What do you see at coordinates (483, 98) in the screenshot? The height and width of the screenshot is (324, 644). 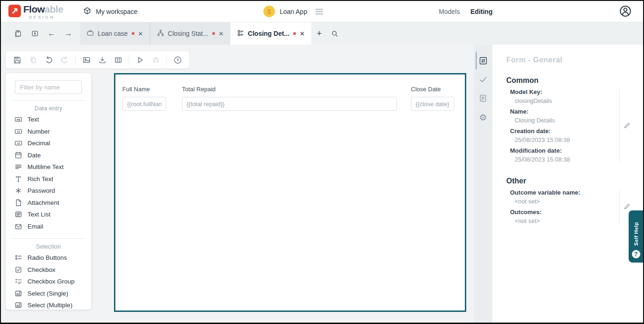 I see `documentation-icon` at bounding box center [483, 98].